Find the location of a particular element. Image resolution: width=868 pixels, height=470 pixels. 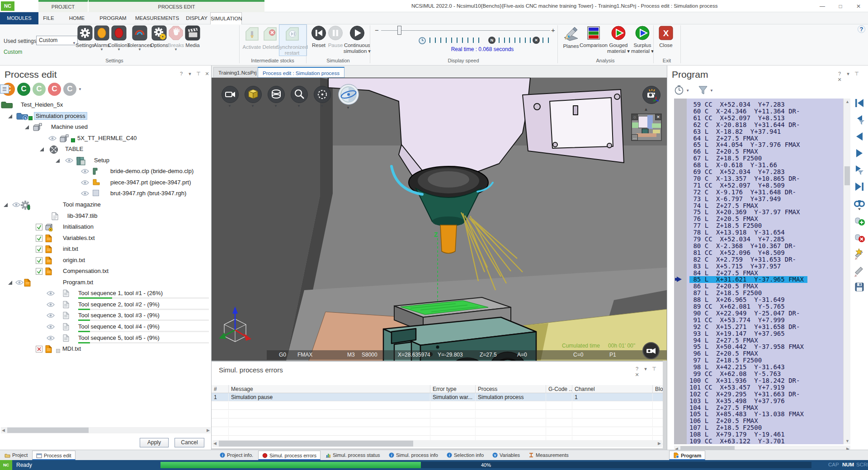

tree-item-label: brut-3947.rgh (brut-3947.rgh) is located at coordinates (148, 193).